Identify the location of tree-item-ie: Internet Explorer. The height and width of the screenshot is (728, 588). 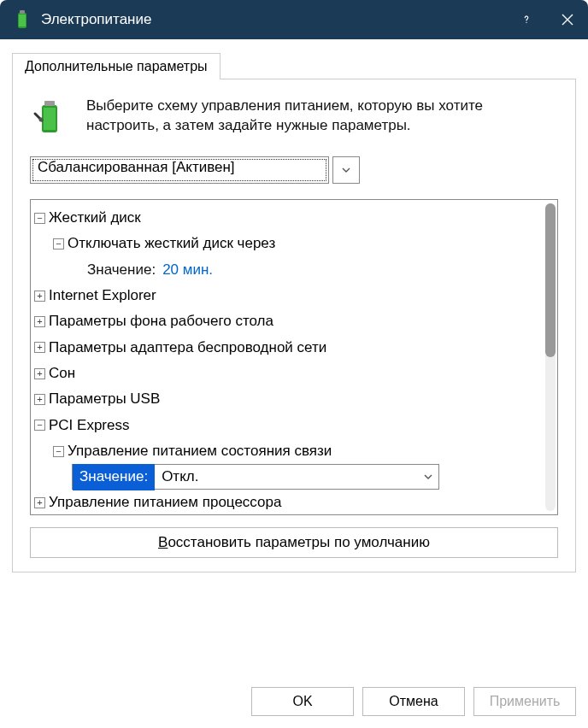
(103, 296).